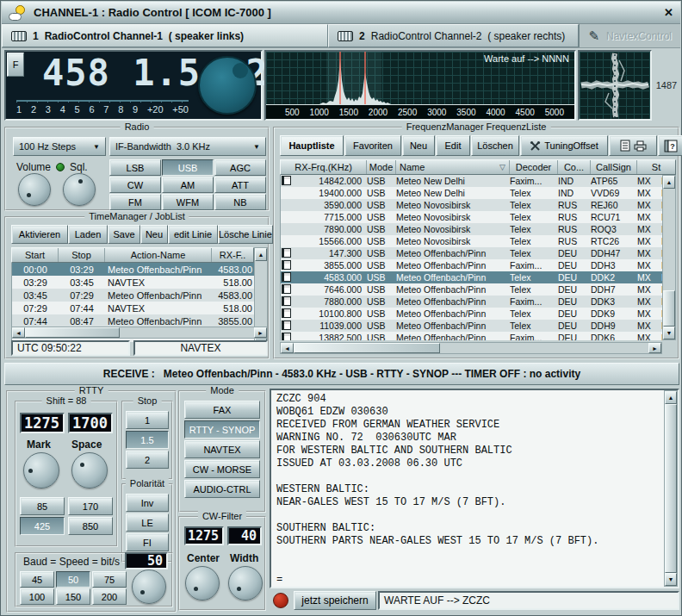 The height and width of the screenshot is (616, 682). Describe the element at coordinates (312, 146) in the screenshot. I see `hauptliste-tab-button: Hauptliste` at that location.